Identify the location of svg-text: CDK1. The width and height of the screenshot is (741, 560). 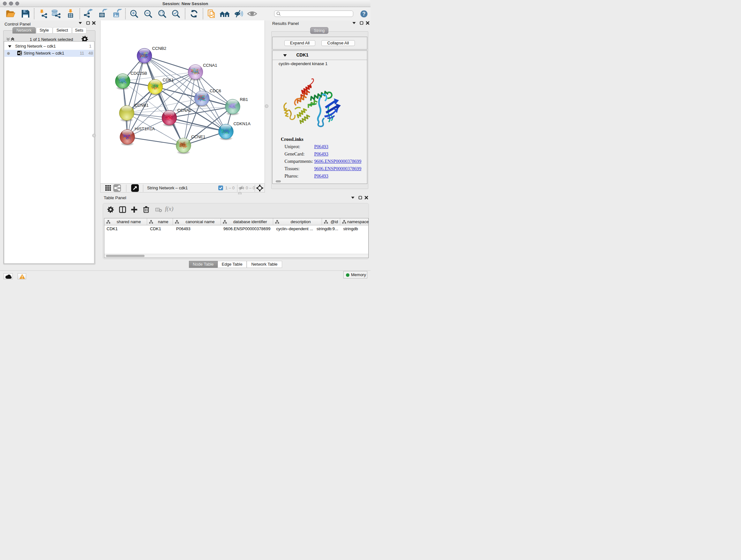
(168, 80).